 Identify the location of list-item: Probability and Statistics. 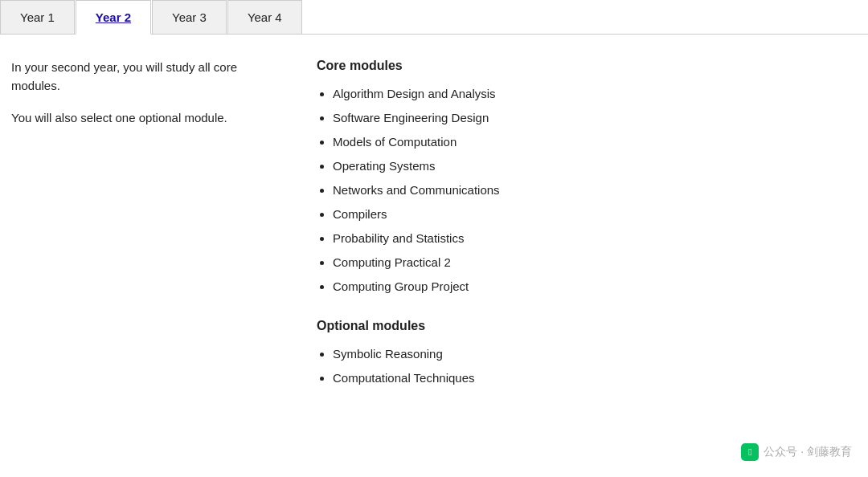
(595, 238).